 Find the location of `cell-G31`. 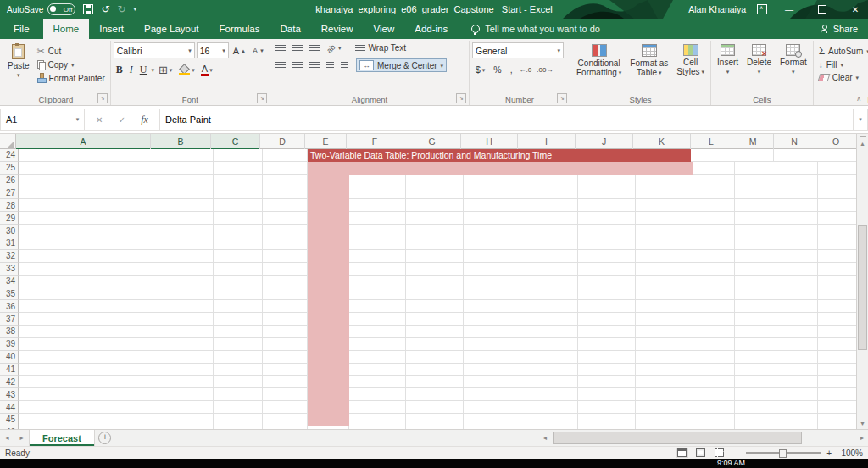

cell-G31 is located at coordinates (435, 244).